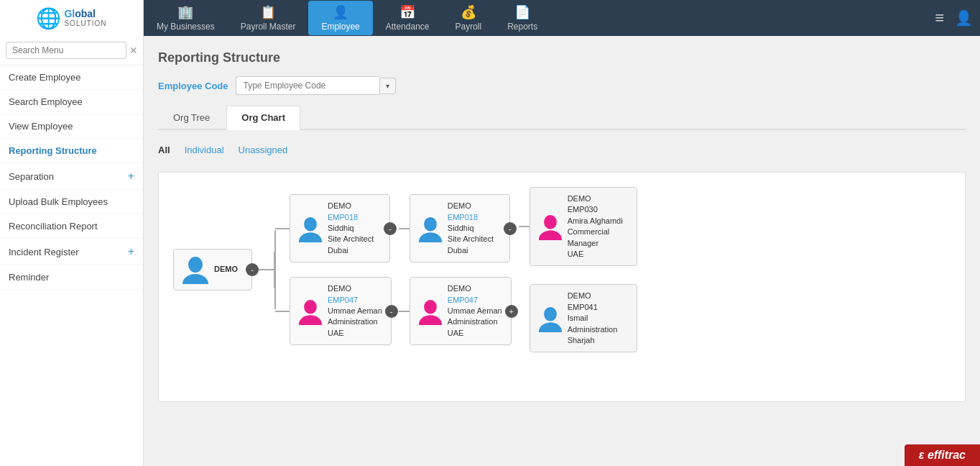 This screenshot has height=466, width=980. What do you see at coordinates (310, 229) in the screenshot?
I see `emp018-l1-avatar` at bounding box center [310, 229].